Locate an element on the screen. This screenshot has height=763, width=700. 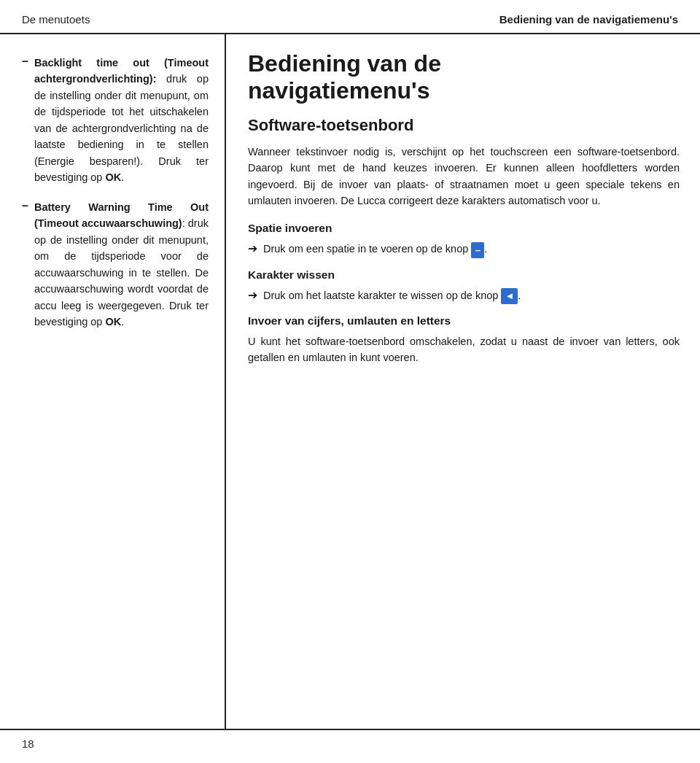
left-item-battery-warning-text: Battery Warning Time Out (Timeout accuwa… is located at coordinates (121, 265).